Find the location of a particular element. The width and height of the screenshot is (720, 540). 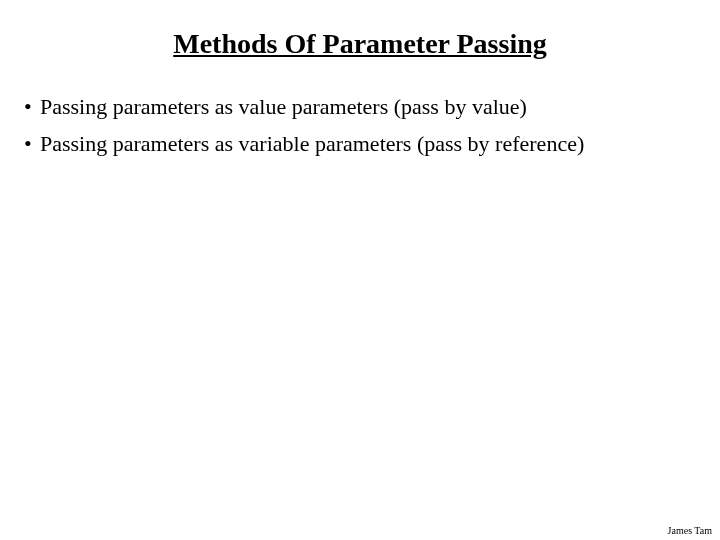

slide-title: Methods Of Parameter Passing is located at coordinates (360, 44).